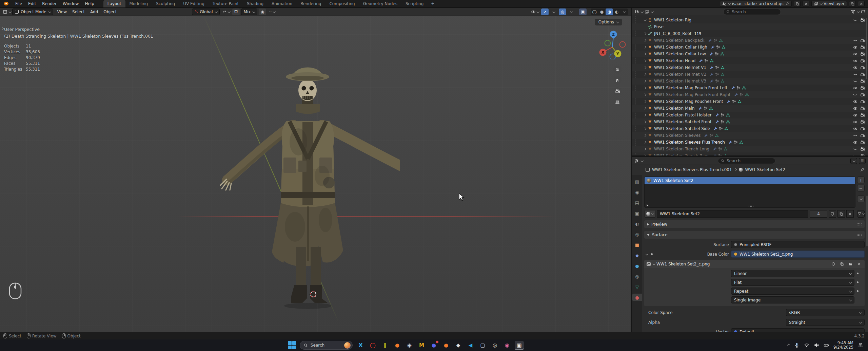 The width and height of the screenshot is (868, 351). I want to click on workspace-tab: Shading, so click(255, 4).